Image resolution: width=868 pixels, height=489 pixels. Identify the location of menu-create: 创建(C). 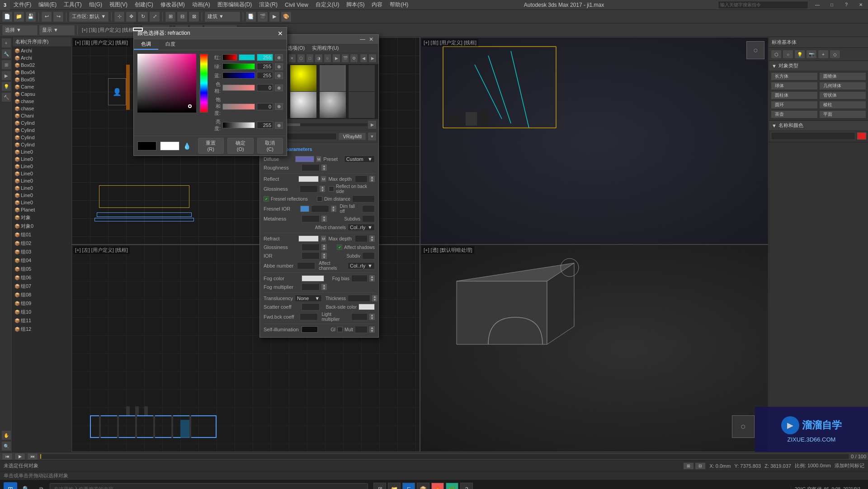
(144, 5).